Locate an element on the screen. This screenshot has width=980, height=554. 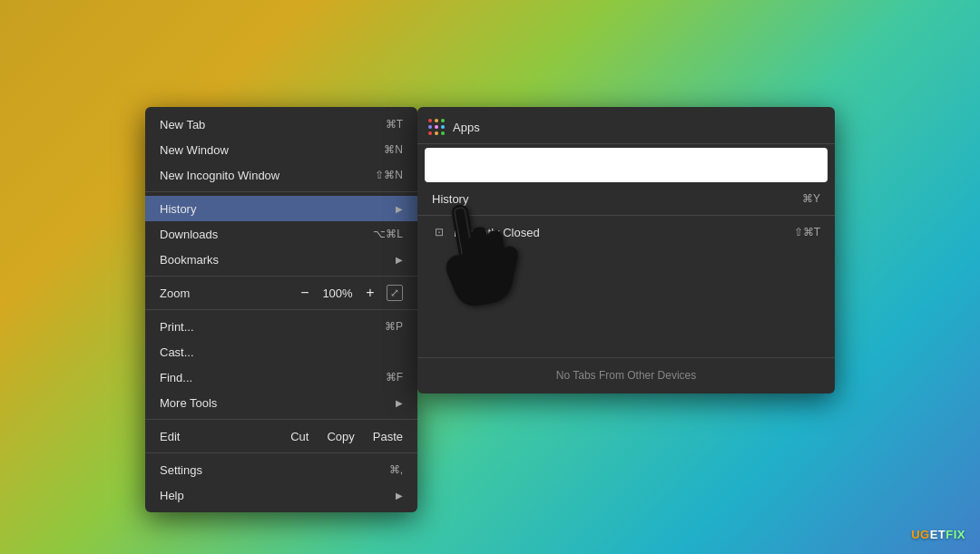
zoom-controls: − 100% + ⤢ is located at coordinates (349, 293).